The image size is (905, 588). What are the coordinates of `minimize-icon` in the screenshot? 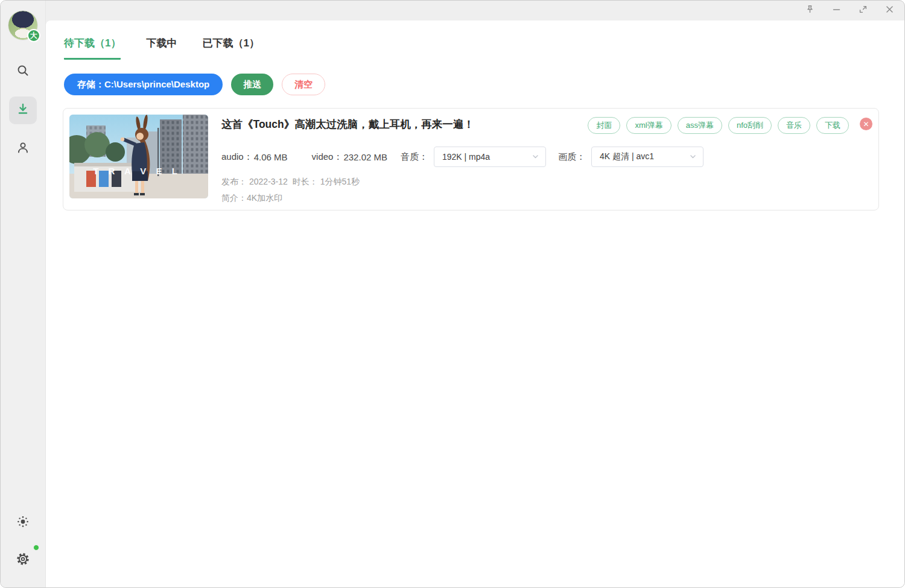 It's located at (836, 11).